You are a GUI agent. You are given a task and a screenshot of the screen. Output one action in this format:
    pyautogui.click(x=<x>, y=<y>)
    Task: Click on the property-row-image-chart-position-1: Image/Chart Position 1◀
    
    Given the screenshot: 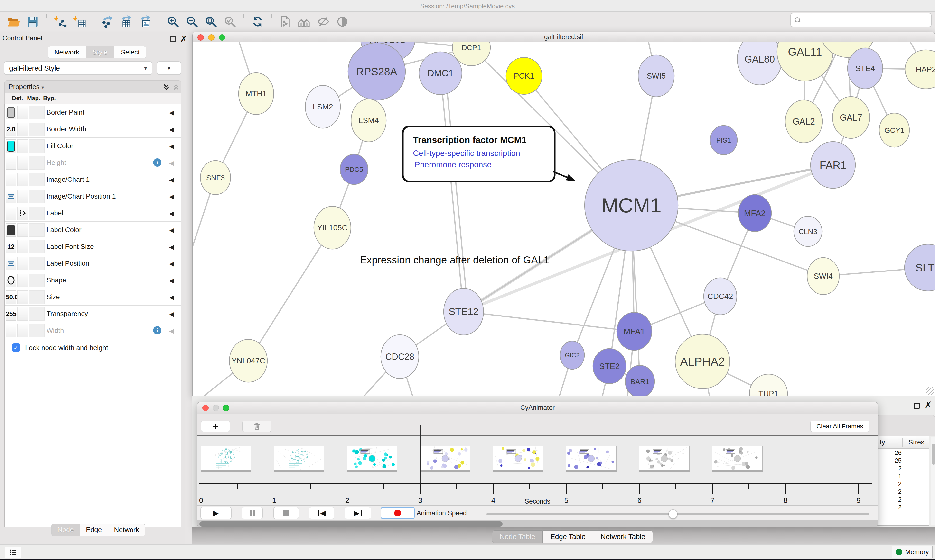 What is the action you would take?
    pyautogui.click(x=93, y=196)
    